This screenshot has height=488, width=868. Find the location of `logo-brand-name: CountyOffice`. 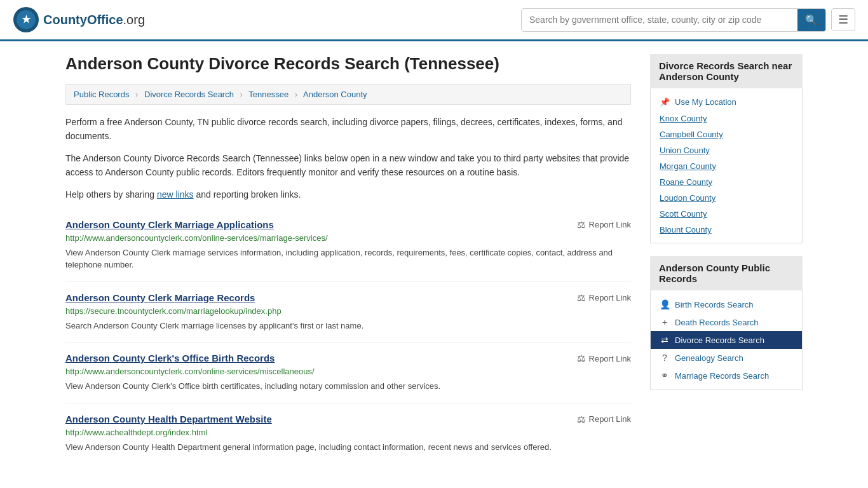

logo-brand-name: CountyOffice is located at coordinates (83, 20).